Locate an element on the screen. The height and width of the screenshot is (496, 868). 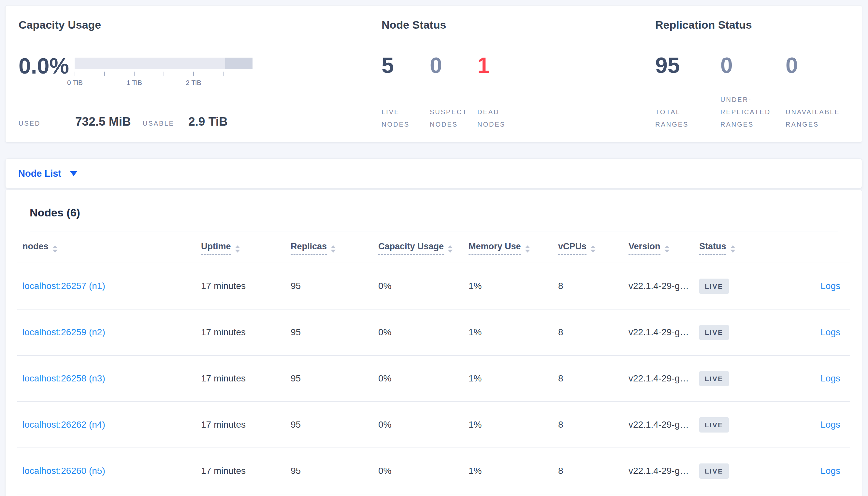
unavailable-ranges-stat: 0 UNAVAILABLE RANGES is located at coordinates (818, 91).